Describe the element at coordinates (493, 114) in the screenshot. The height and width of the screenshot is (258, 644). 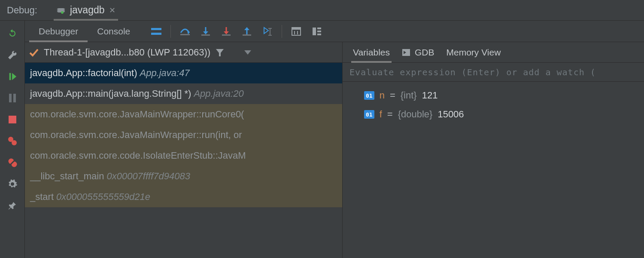
I see `variable-row: 01f={double}15006` at that location.